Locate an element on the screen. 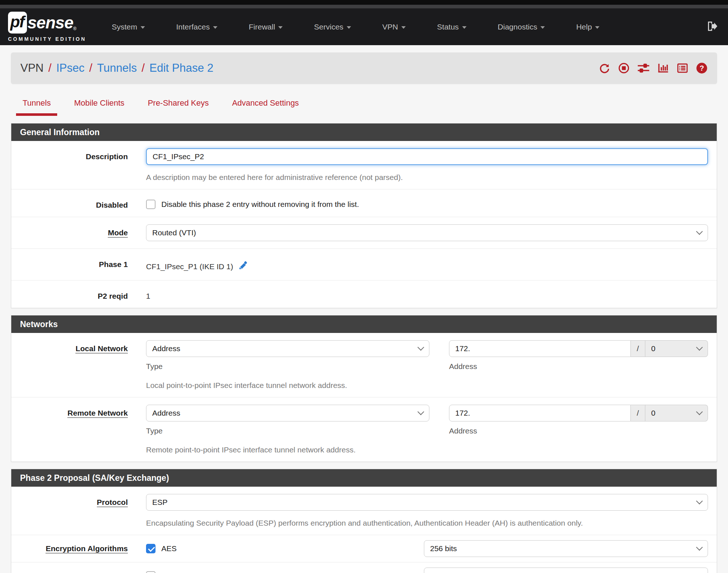  p2reqid-label: P2 reqid is located at coordinates (70, 294).